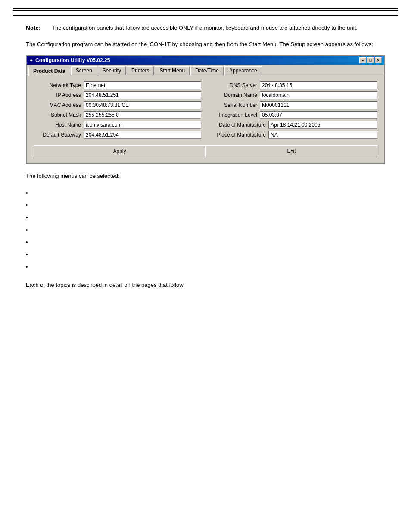 The image size is (411, 532). Describe the element at coordinates (112, 71) in the screenshot. I see `tab-security: Security` at that location.